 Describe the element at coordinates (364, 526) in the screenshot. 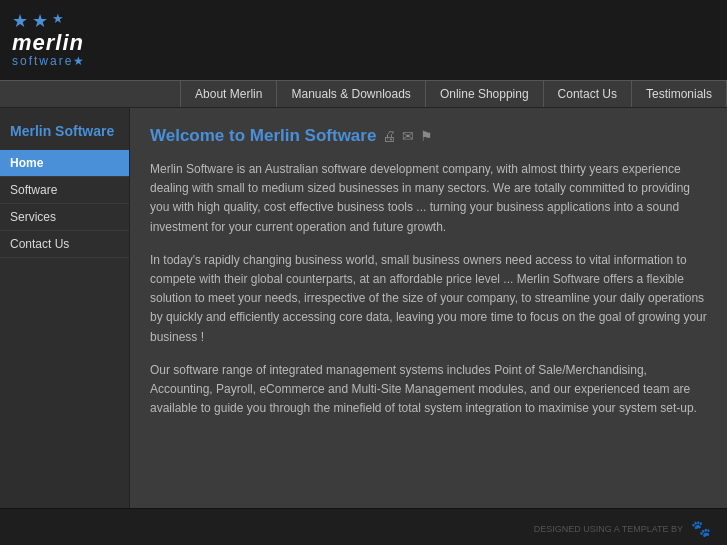

I see `footer: DESIGNED USING A TEMPLATE BY 🐾` at that location.